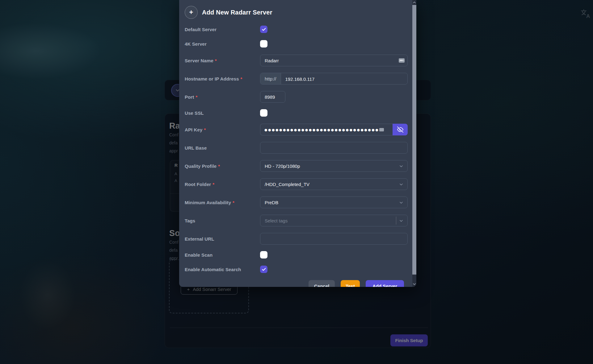 This screenshot has height=364, width=593. I want to click on selected-value: PreDB, so click(271, 202).